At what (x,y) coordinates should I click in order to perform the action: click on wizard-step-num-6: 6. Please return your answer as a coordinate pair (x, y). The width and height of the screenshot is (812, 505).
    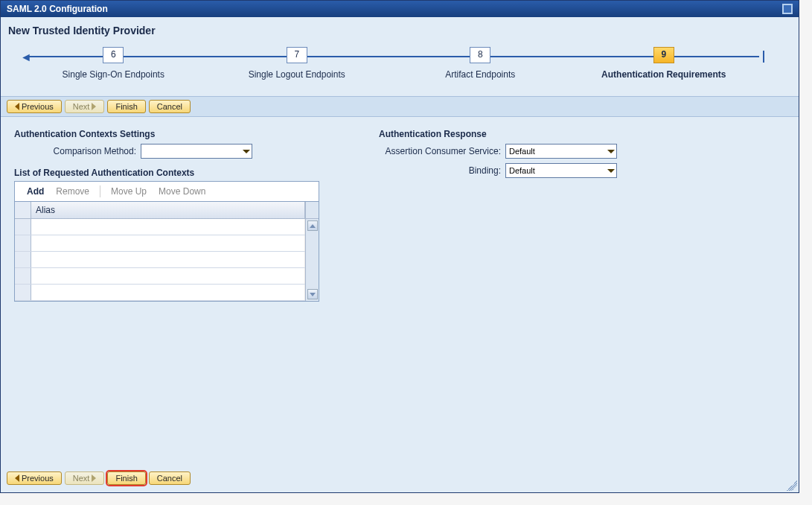
    Looking at the image, I should click on (113, 55).